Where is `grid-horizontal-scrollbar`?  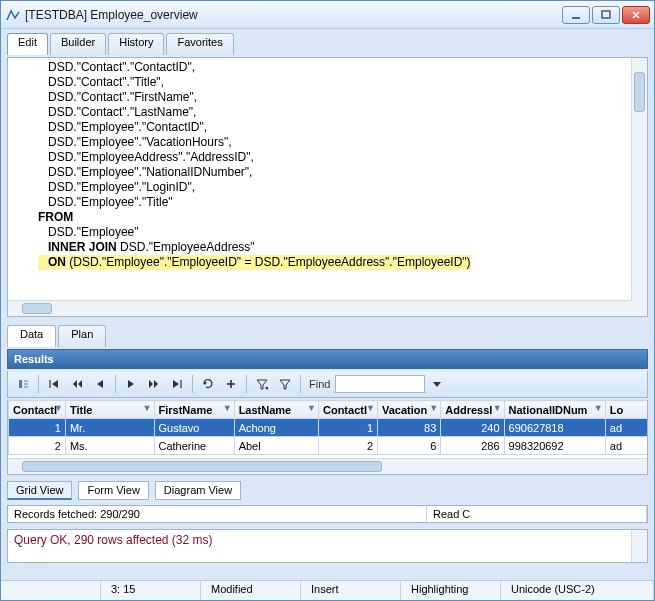 grid-horizontal-scrollbar is located at coordinates (328, 466).